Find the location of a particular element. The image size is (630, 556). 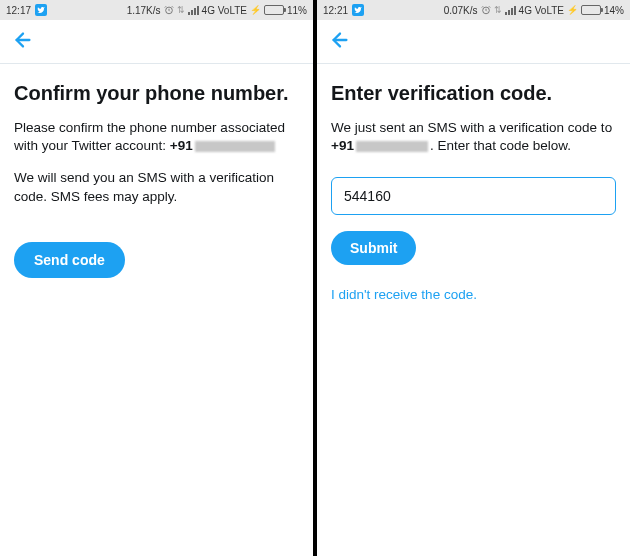

page-title: Enter verification code. is located at coordinates (474, 94).